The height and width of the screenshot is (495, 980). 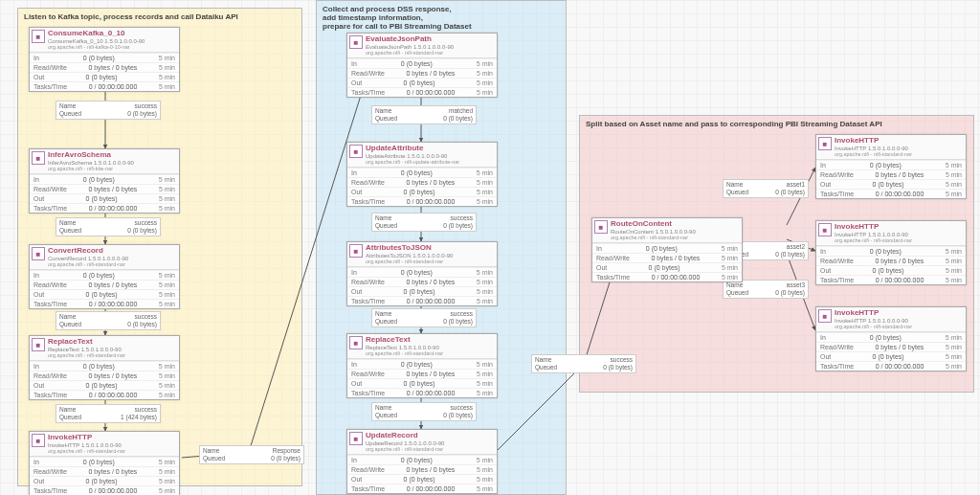 What do you see at coordinates (412, 157) in the screenshot?
I see `processor-type: UpdateAttribute 1.5.0.1.0.0.0-90` at bounding box center [412, 157].